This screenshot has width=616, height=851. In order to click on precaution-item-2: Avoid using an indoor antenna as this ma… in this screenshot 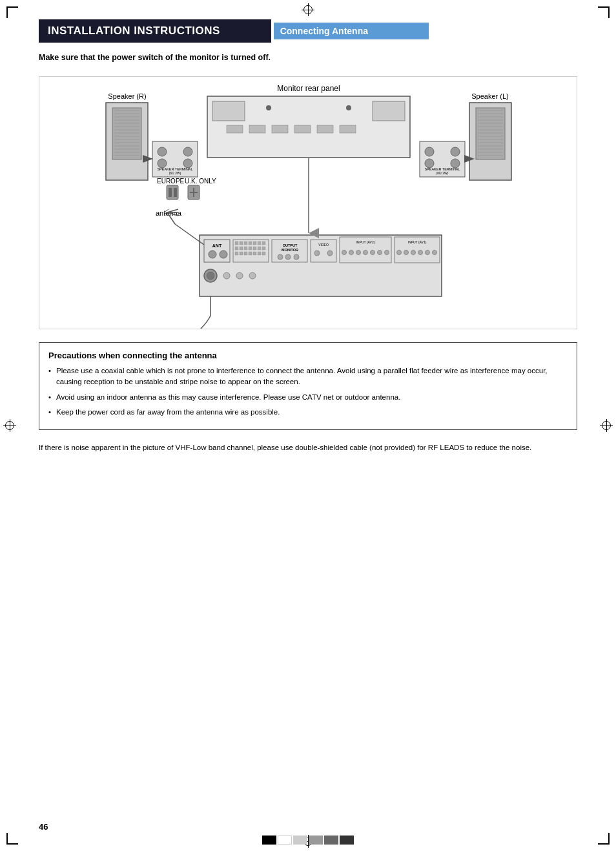, I will do `click(308, 398)`.